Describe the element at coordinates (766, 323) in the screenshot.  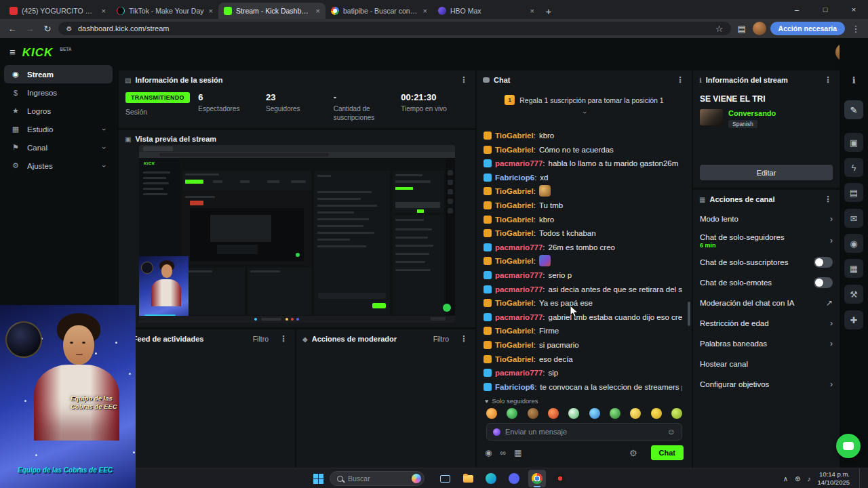
I see `action-age-restriction: Restricción de edad›` at that location.